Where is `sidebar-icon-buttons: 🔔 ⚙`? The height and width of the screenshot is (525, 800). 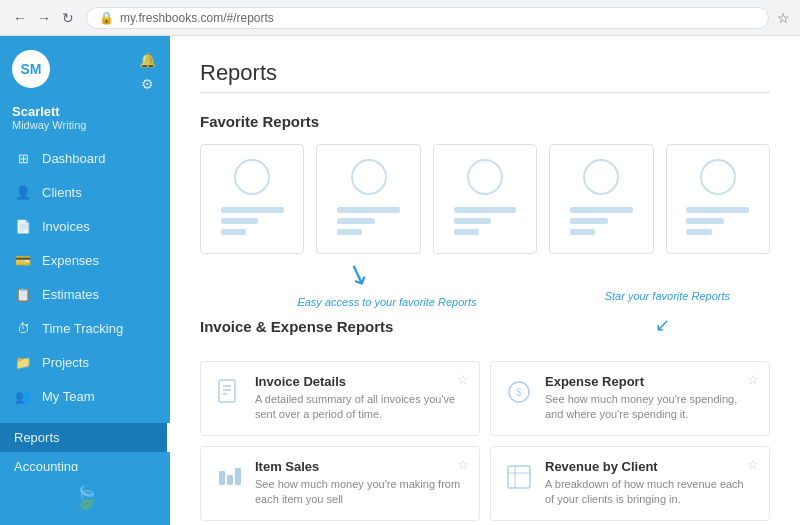
sidebar-icon-buttons: 🔔 ⚙ is located at coordinates (148, 72).